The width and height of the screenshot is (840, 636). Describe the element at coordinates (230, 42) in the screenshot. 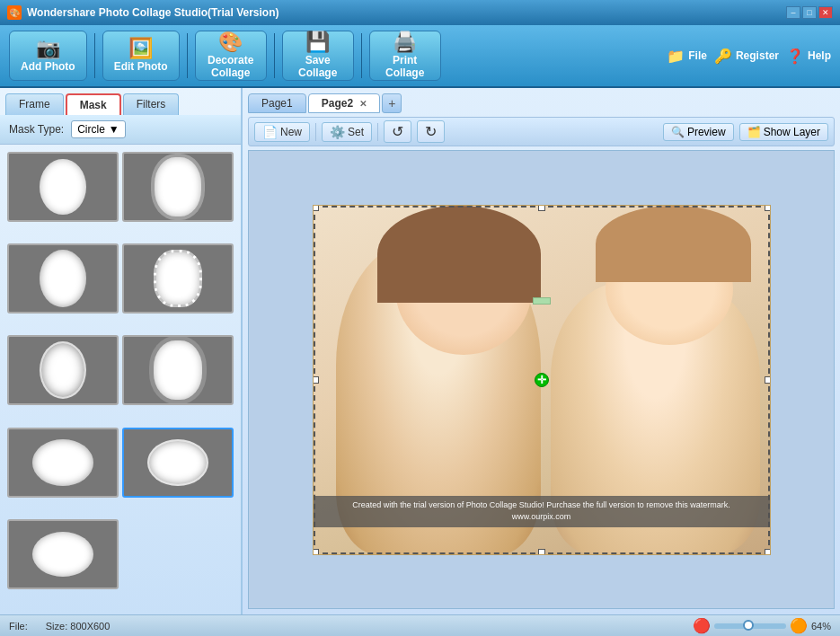

I see `decorate-icon: 🎨` at that location.